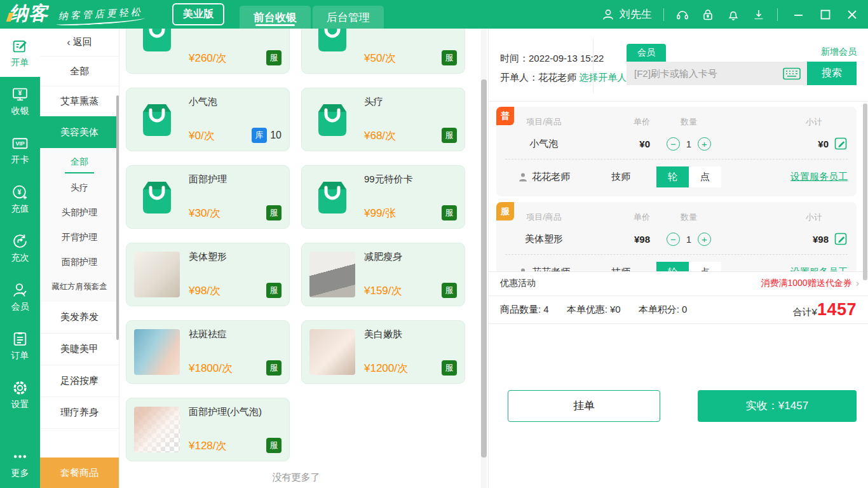  What do you see at coordinates (79, 161) in the screenshot?
I see `subcategory-all: 全部` at bounding box center [79, 161].